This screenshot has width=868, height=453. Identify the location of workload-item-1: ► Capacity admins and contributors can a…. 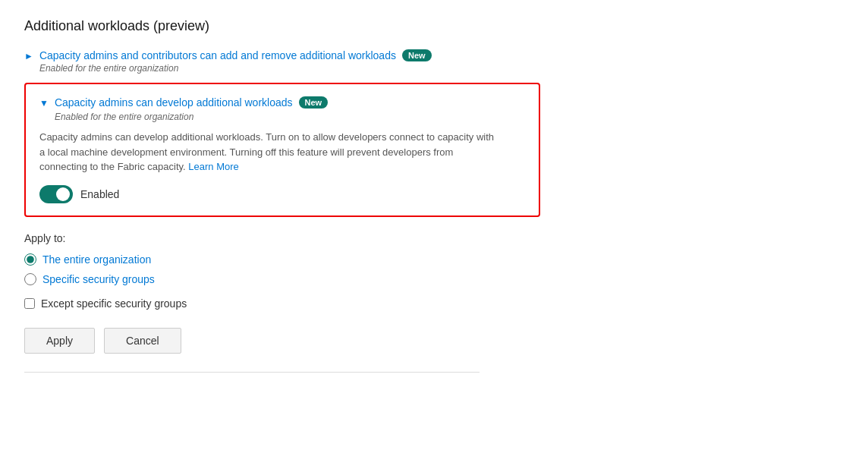
(434, 61).